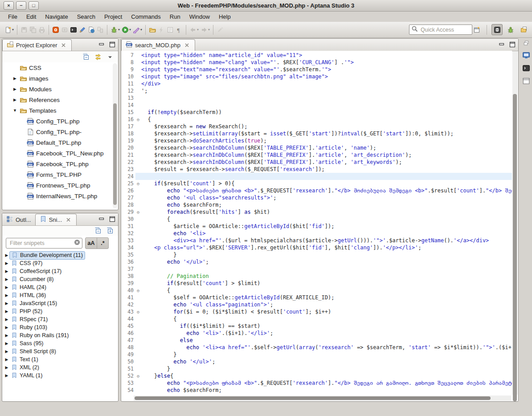 This screenshot has width=532, height=416. I want to click on quick-access-box, so click(441, 29).